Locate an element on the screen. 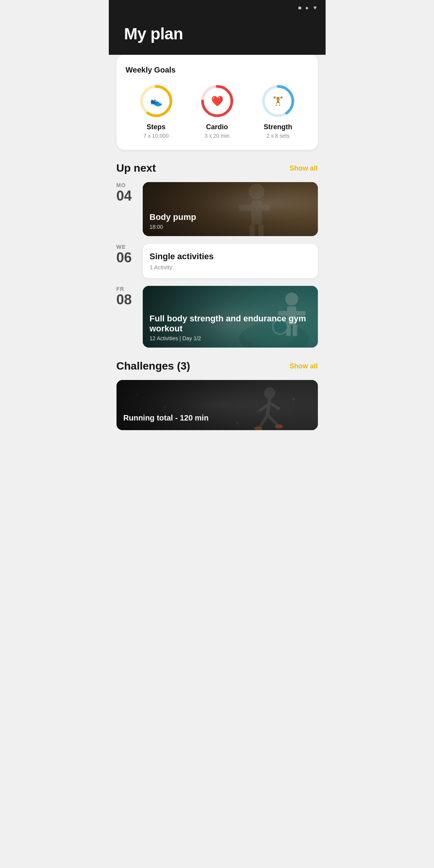 The image size is (434, 868). schedule-item-we06: WE 06 Single activities 1 Activity is located at coordinates (217, 261).